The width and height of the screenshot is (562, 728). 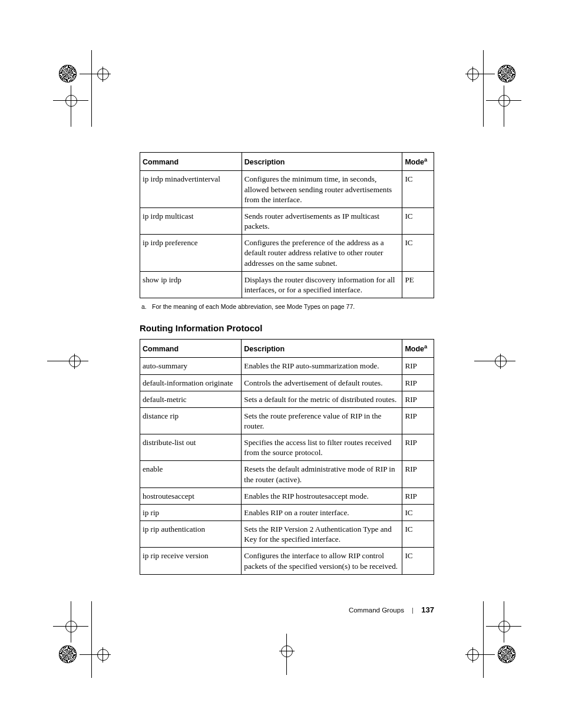 I want to click on desc-cell: Configures the preference of the address…, so click(x=322, y=253).